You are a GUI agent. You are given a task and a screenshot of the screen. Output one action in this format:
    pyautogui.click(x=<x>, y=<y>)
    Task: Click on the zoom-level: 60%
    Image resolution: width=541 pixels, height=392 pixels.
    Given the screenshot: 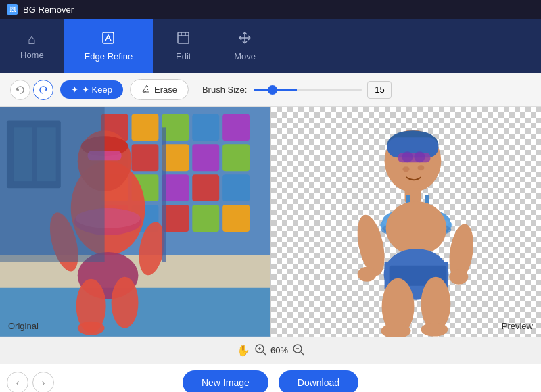 What is the action you would take?
    pyautogui.click(x=279, y=350)
    